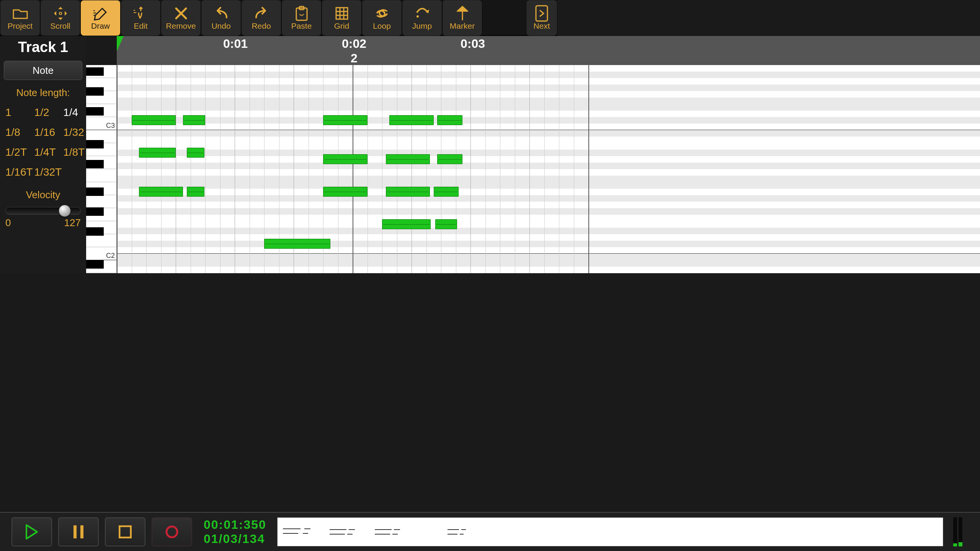 The image size is (980, 551). Describe the element at coordinates (422, 18) in the screenshot. I see `jump-button: Jump` at that location.